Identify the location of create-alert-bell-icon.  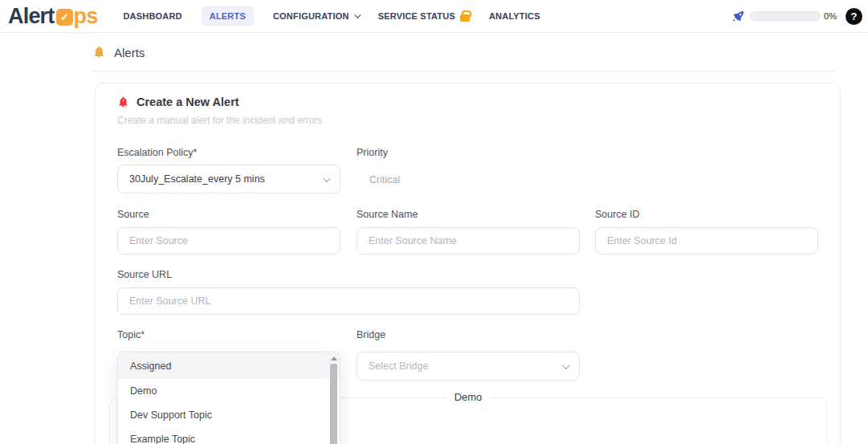
(124, 102).